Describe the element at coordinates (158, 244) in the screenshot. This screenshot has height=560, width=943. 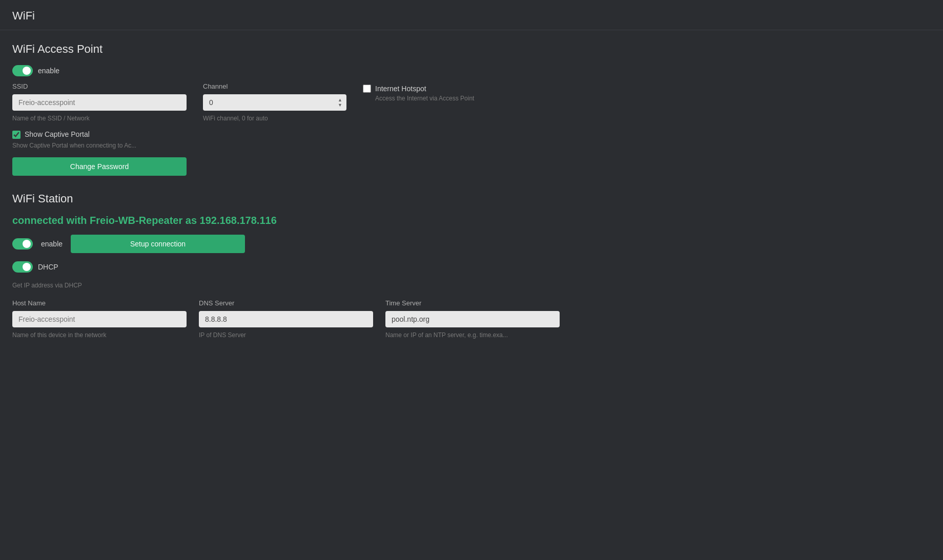
I see `setup-connection-button: Setup connection` at that location.